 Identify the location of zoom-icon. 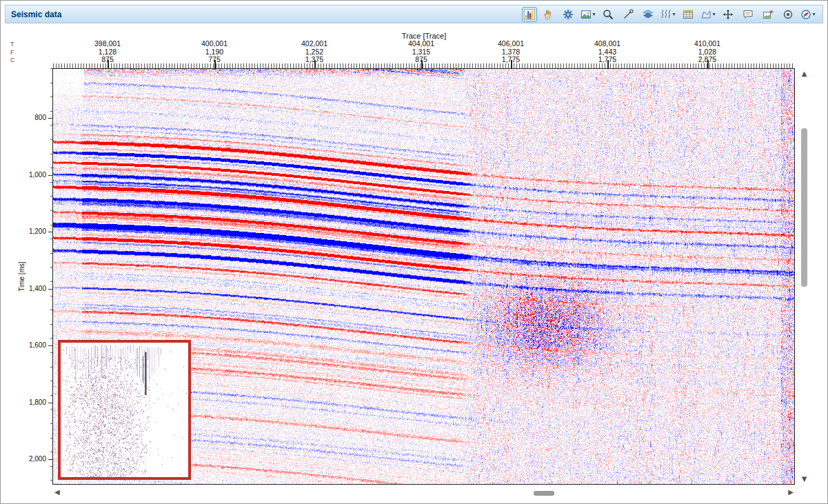
(608, 14).